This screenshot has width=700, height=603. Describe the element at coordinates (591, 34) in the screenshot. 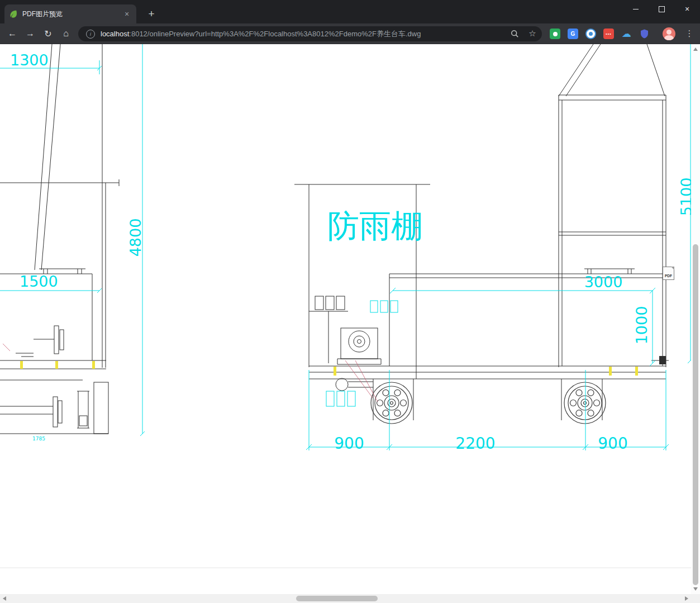

I see `extension-icon-circle` at that location.